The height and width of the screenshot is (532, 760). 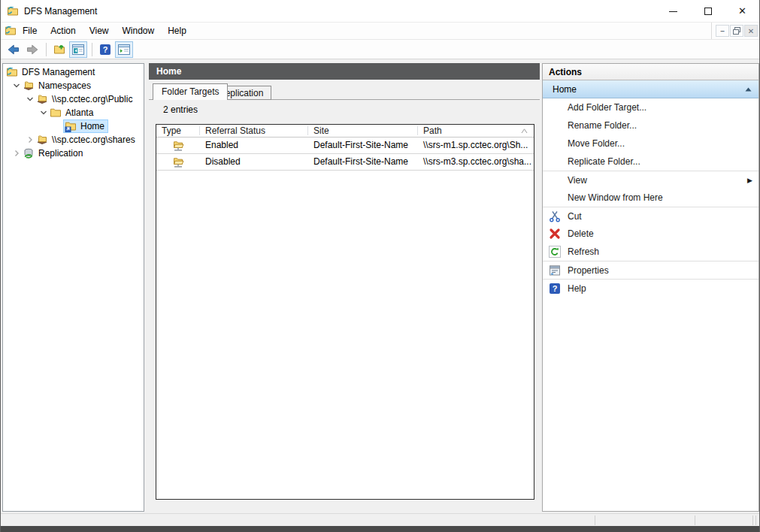 What do you see at coordinates (651, 180) in the screenshot?
I see `action-view: View▶` at bounding box center [651, 180].